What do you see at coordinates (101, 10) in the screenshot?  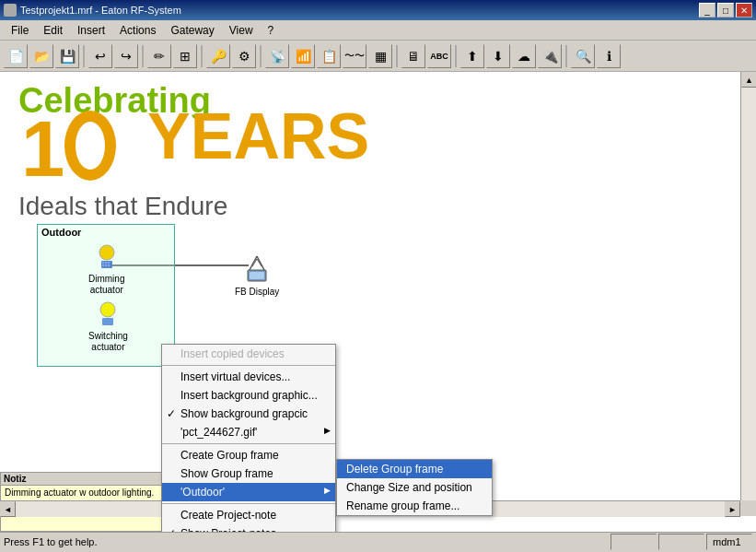 I see `window-title: Testprojekt1.mrf - Eaton RF-System` at bounding box center [101, 10].